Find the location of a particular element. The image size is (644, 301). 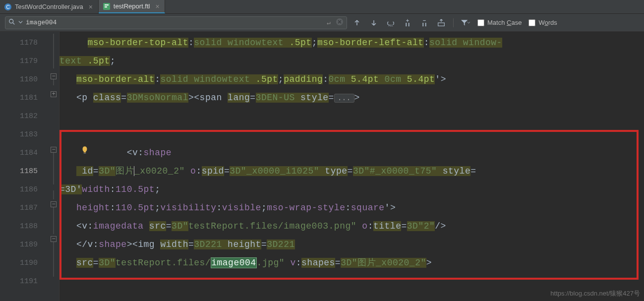

watermark: https://blog.csdn.net/猿猴427号 is located at coordinates (595, 294).